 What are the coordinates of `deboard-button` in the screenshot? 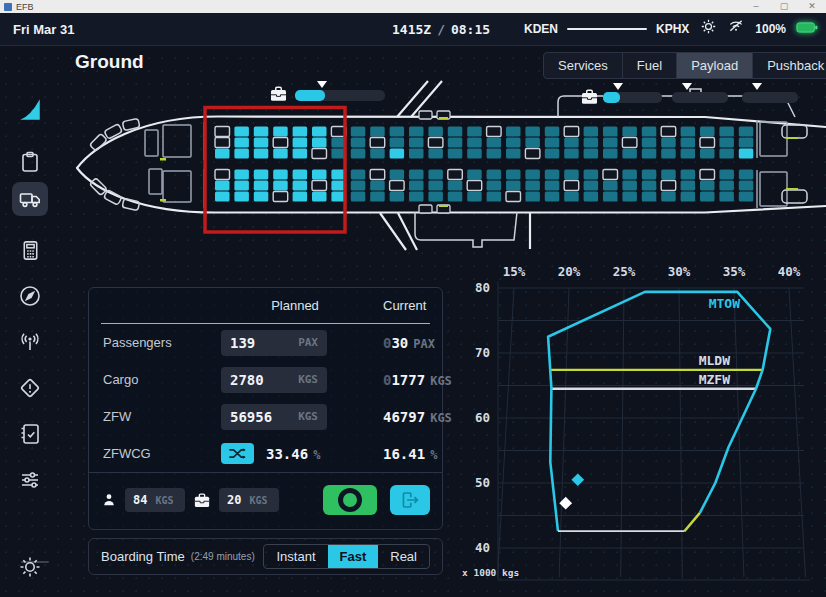 It's located at (410, 500).